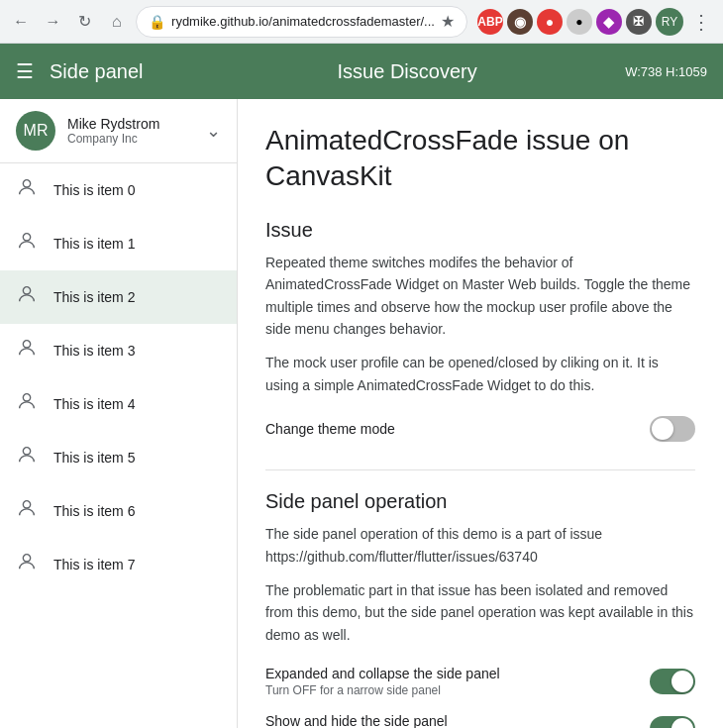  I want to click on sidebar-item-7: This is item 7, so click(119, 565).